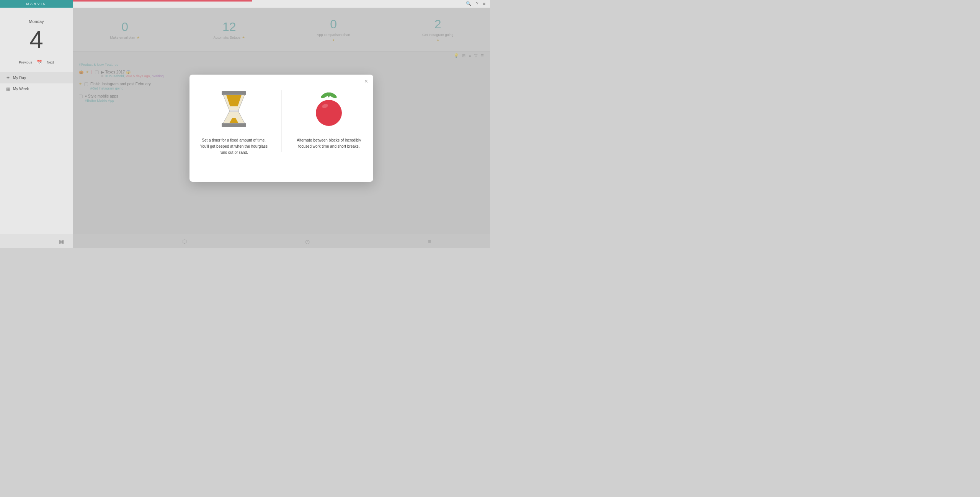 This screenshot has height=497, width=980. I want to click on date-number: 4, so click(36, 40).